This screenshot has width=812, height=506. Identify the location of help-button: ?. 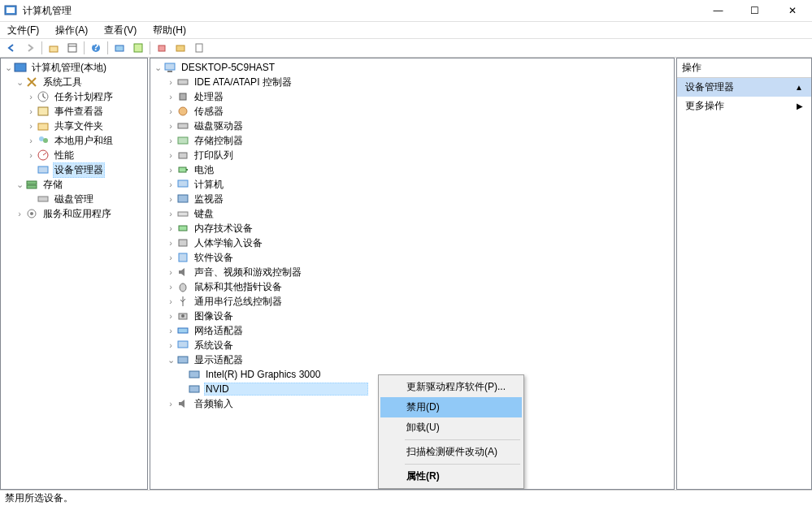
(96, 48).